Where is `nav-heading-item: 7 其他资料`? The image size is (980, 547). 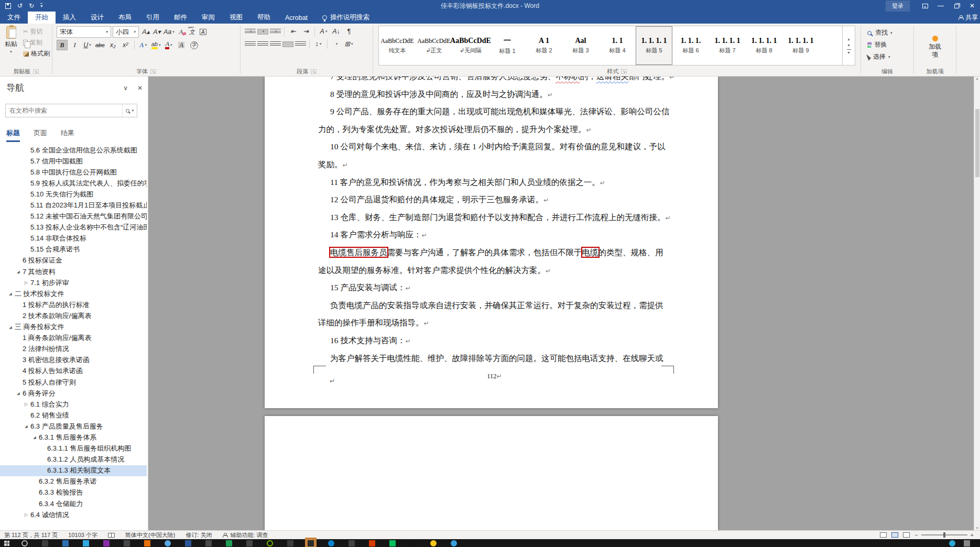
nav-heading-item: 7 其他资料 is located at coordinates (73, 271).